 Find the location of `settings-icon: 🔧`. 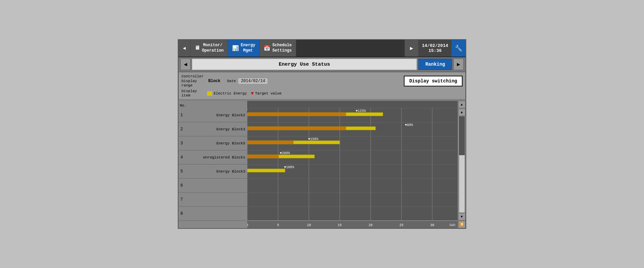

settings-icon: 🔧 is located at coordinates (459, 48).